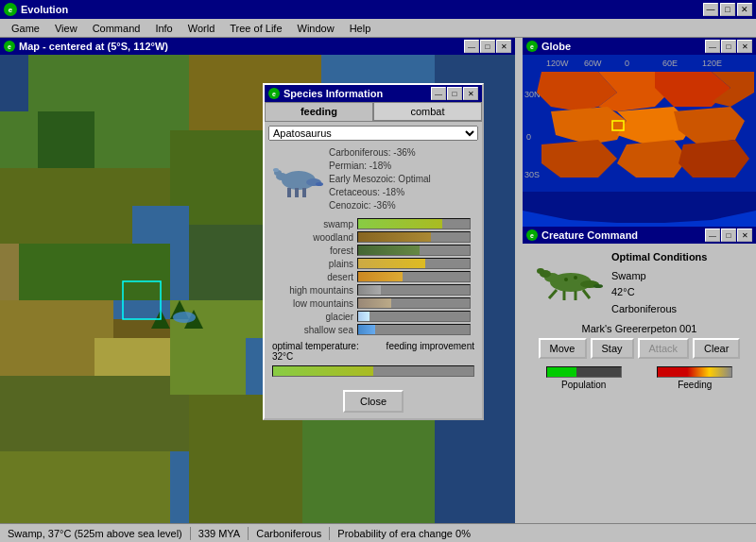  Describe the element at coordinates (66, 28) in the screenshot. I see `menu-view: View` at that location.